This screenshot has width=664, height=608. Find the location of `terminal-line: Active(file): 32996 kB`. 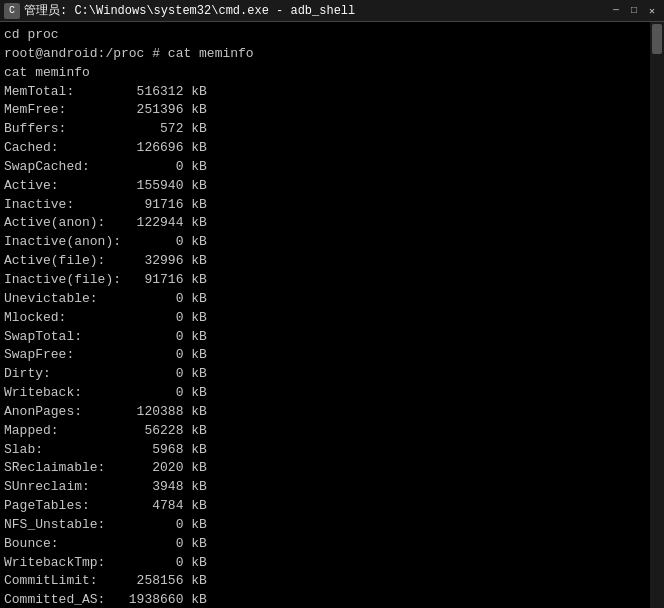

terminal-line: Active(file): 32996 kB is located at coordinates (332, 262).